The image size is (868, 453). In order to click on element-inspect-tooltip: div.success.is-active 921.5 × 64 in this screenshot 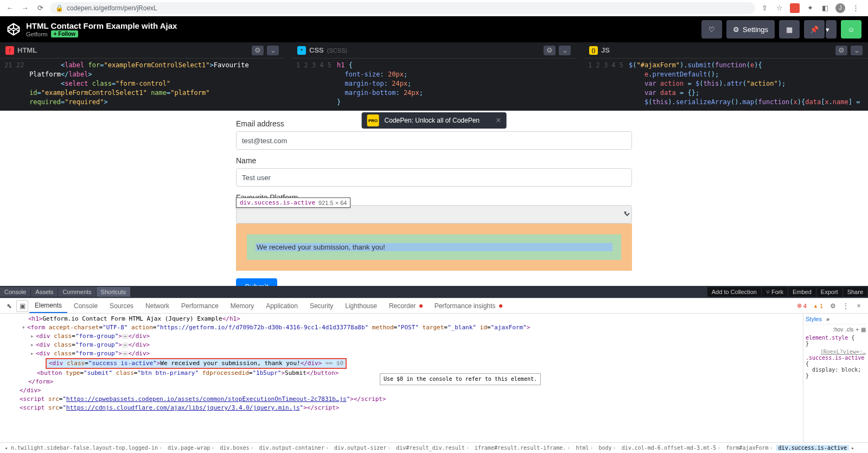, I will do `click(293, 203)`.